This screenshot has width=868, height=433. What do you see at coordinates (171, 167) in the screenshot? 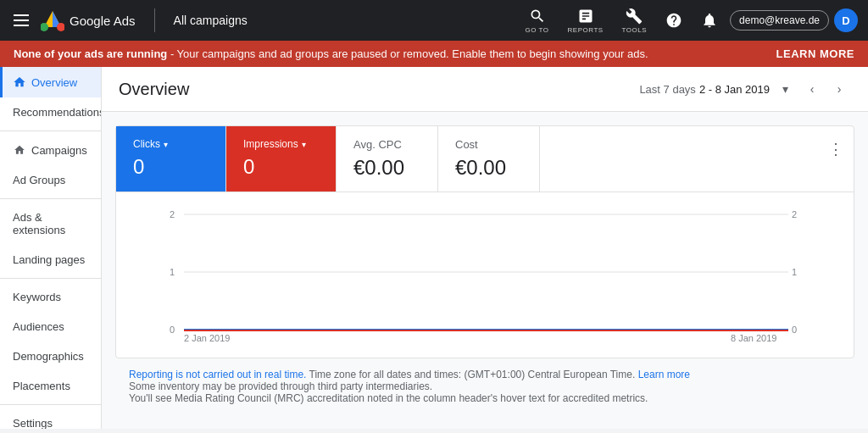
I see `clicks-value: 0` at bounding box center [171, 167].